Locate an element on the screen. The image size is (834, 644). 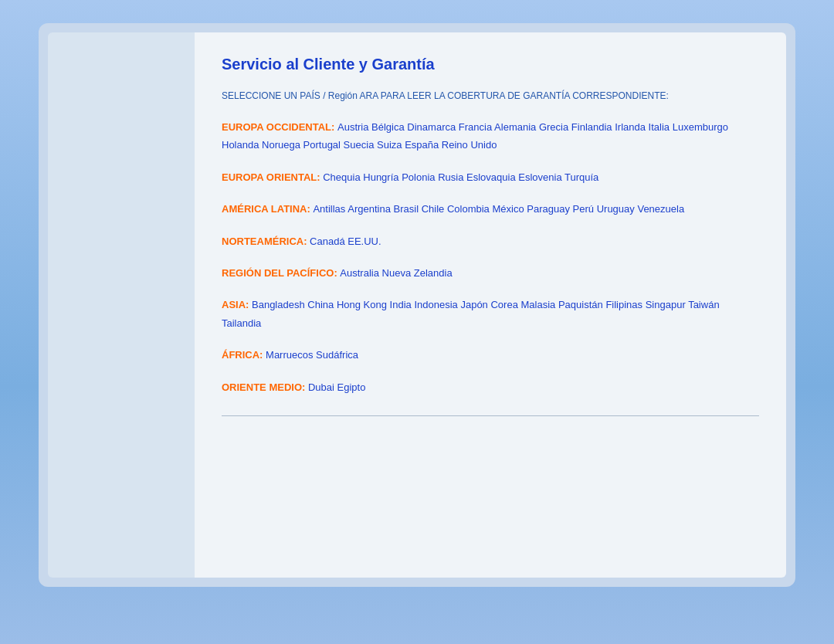
country-link-chile: Chile is located at coordinates (433, 208).